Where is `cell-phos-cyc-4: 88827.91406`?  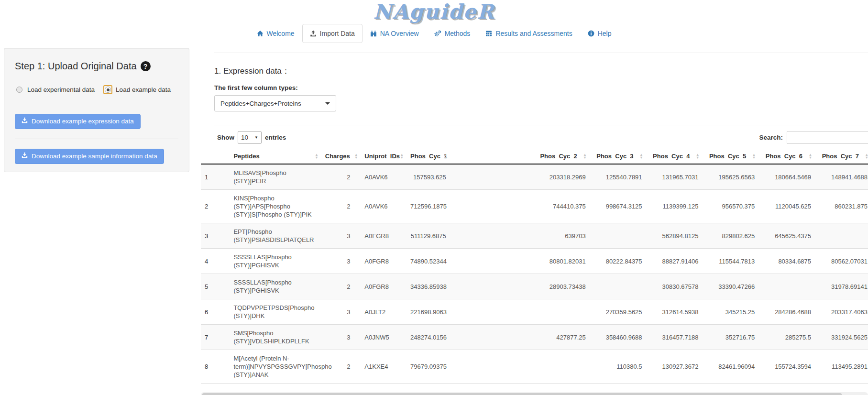 cell-phos-cyc-4: 88827.91406 is located at coordinates (674, 261).